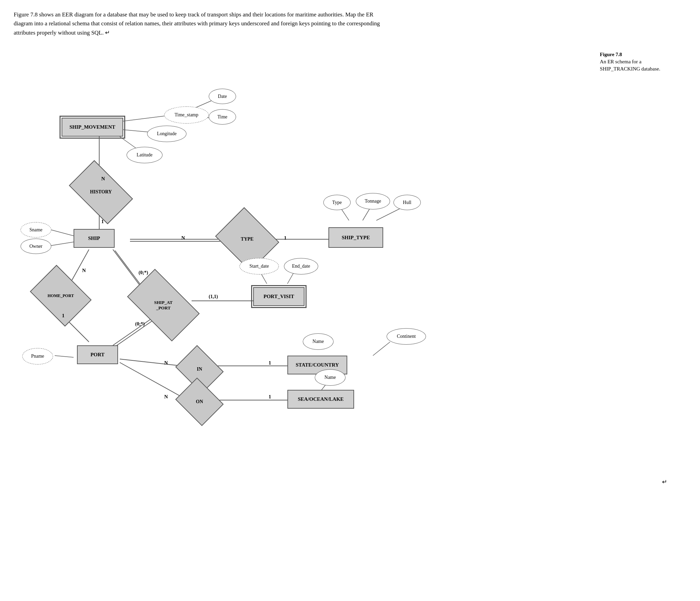 The width and height of the screenshot is (700, 601). What do you see at coordinates (92, 127) in the screenshot?
I see `ship-movement-entity: SHIP_MOVEMENT` at bounding box center [92, 127].